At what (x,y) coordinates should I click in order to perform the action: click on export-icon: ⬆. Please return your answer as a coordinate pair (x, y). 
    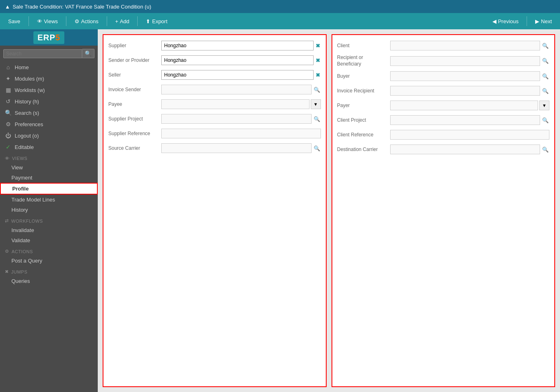
    Looking at the image, I should click on (148, 21).